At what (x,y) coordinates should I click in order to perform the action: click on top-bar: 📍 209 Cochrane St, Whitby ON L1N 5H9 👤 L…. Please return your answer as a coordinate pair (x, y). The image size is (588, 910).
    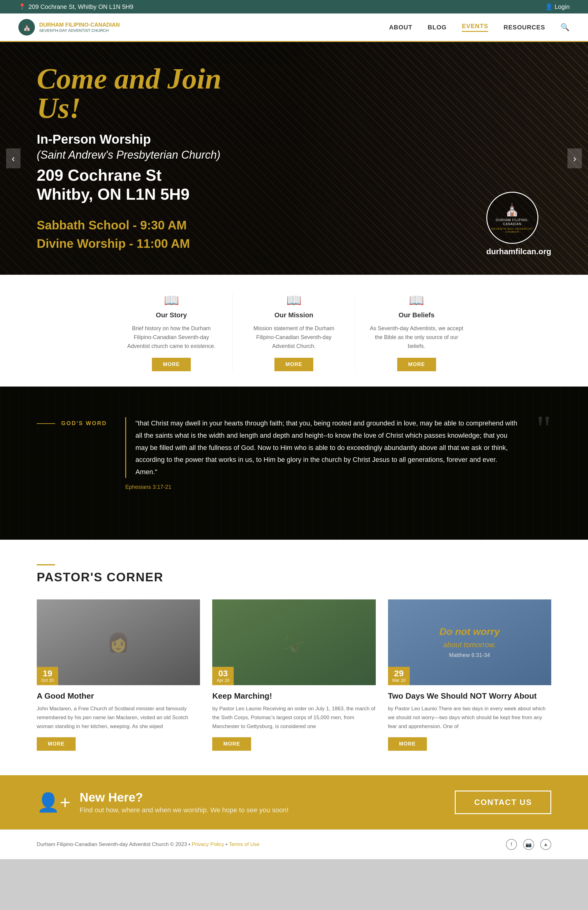
    Looking at the image, I should click on (294, 7).